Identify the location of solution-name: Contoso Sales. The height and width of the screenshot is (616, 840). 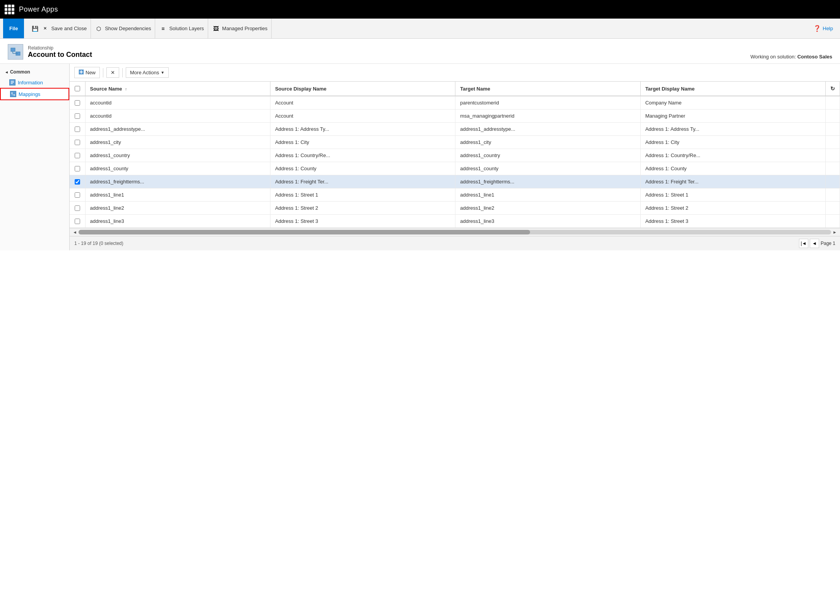
(815, 56).